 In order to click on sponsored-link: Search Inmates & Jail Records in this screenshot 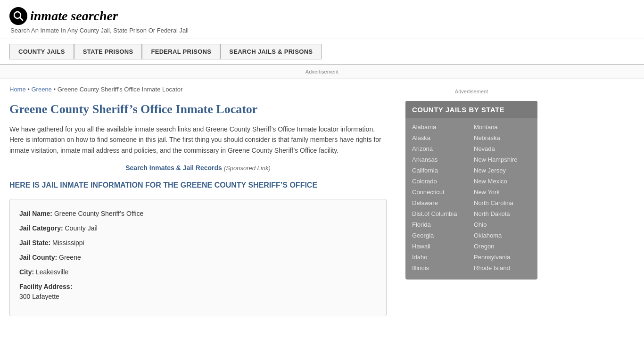, I will do `click(173, 168)`.